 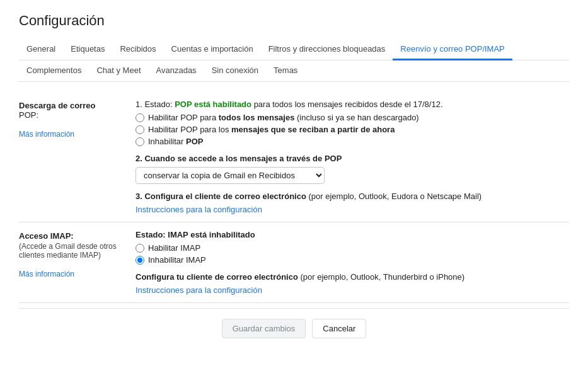 I want to click on imap-label: Acceso IMAP: (Accede a Gmail desde otros…, so click(x=77, y=262).